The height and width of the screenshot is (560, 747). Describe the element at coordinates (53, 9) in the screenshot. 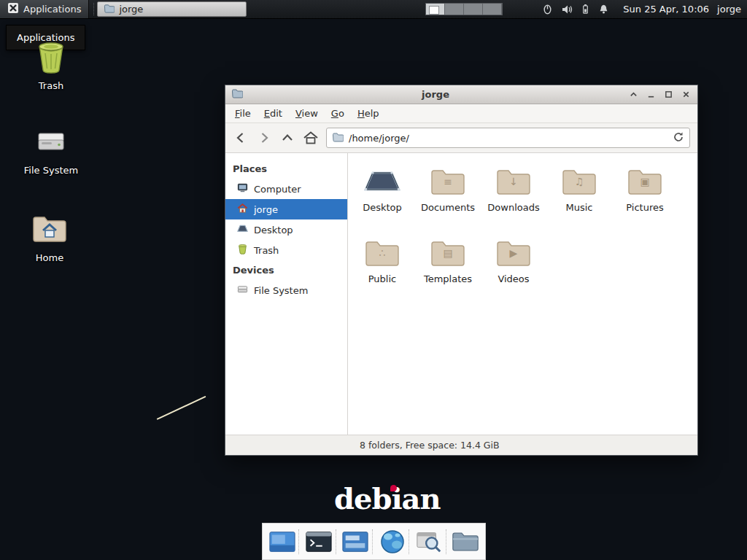

I see `applications-label: Applications` at that location.